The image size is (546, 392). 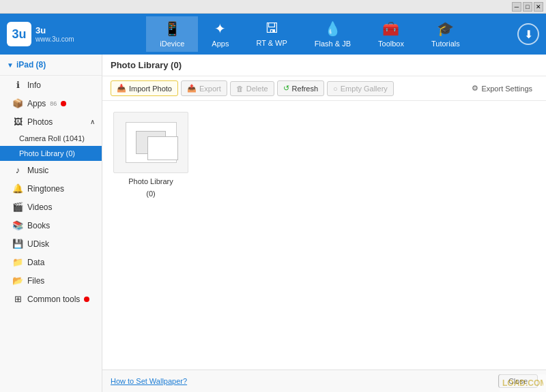 What do you see at coordinates (272, 43) in the screenshot?
I see `nav-rtwp-label: RT & WP` at bounding box center [272, 43].